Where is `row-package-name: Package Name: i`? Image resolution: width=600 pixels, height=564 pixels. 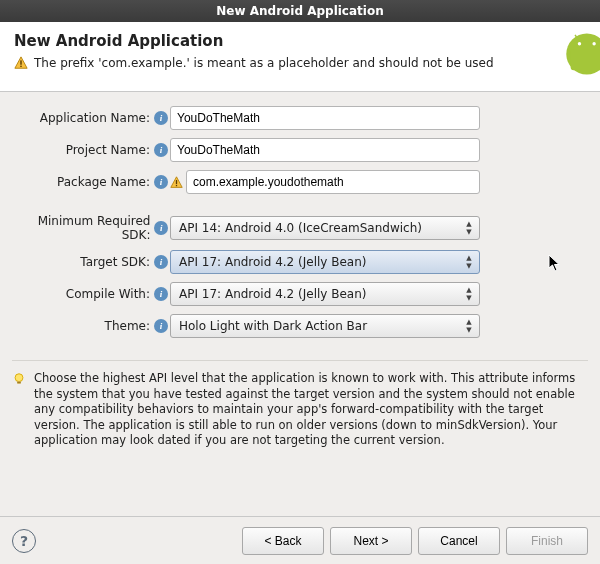 row-package-name: Package Name: i is located at coordinates (300, 182).